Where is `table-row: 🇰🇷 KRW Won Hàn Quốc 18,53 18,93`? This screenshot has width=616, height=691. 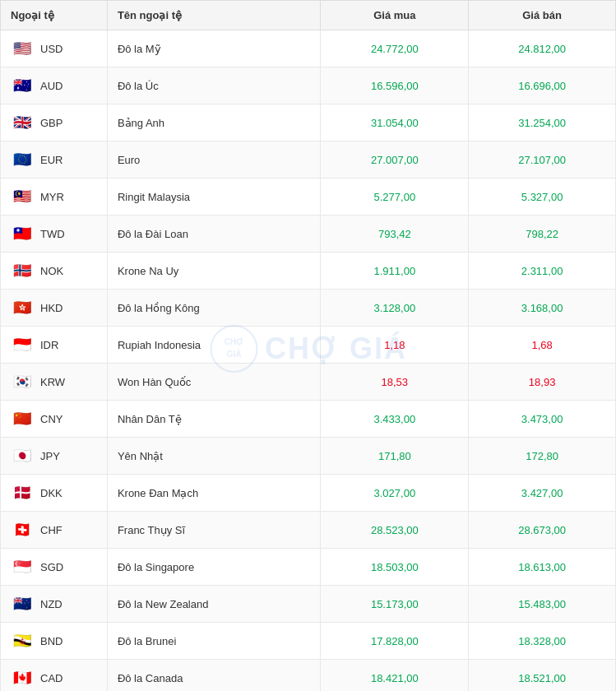 table-row: 🇰🇷 KRW Won Hàn Quốc 18,53 18,93 is located at coordinates (308, 382).